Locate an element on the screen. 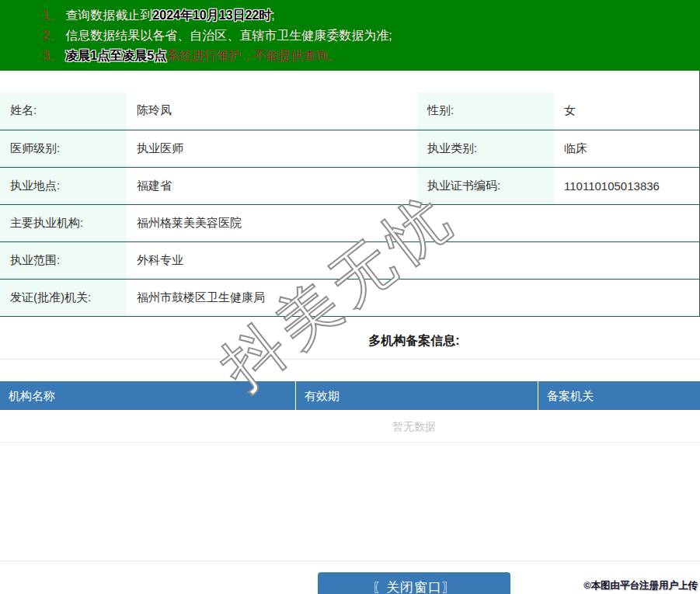 The image size is (700, 594). table-row: 执业地点: 福建省 执业证书编码: 110110105013836 is located at coordinates (350, 186).